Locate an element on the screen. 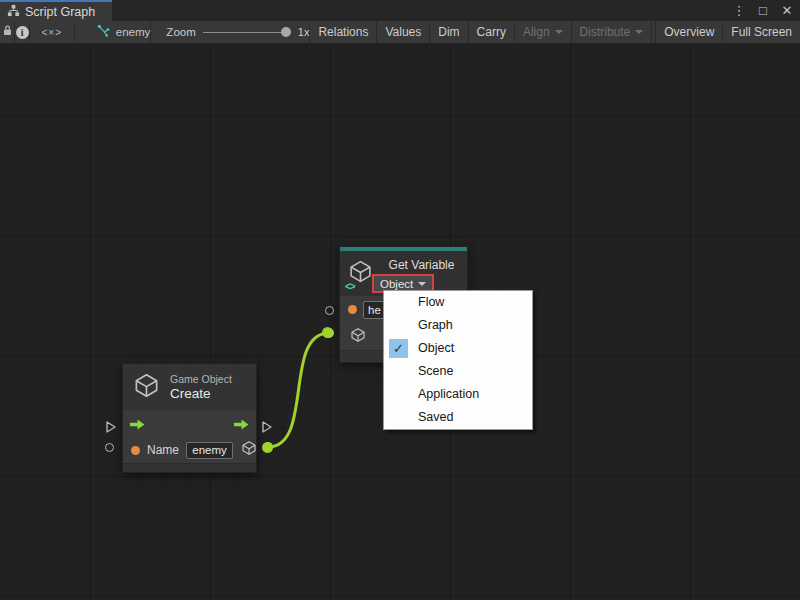 Image resolution: width=800 pixels, height=600 pixels. menu-item-saved: Saved is located at coordinates (458, 418).